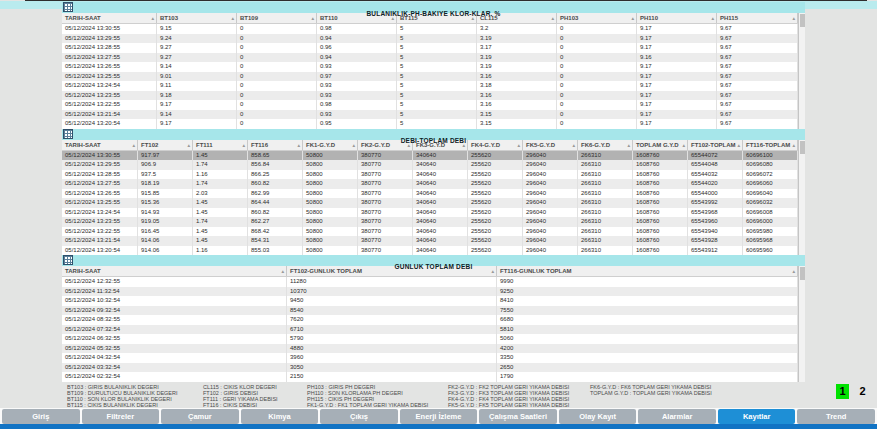  I want to click on nav-button-giriş: Giriş, so click(41, 416).